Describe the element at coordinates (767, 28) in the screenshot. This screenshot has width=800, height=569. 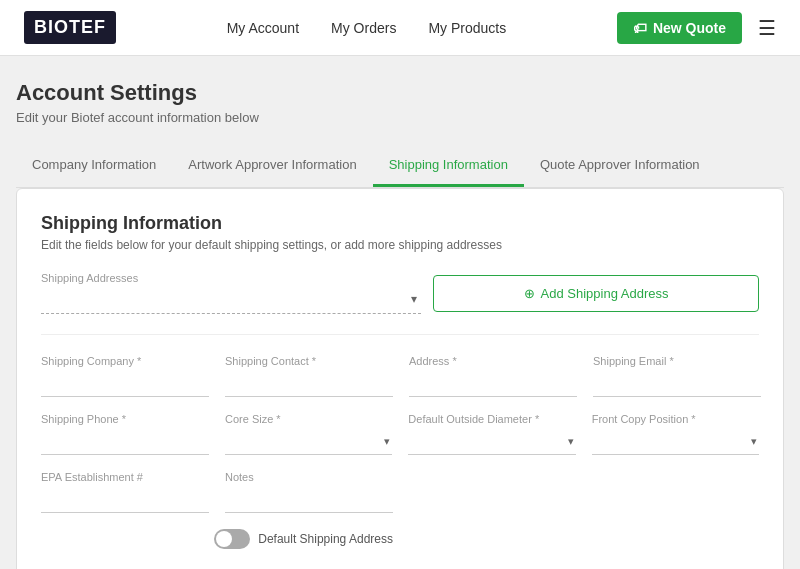
I see `hamburger-menu-button: ☰` at that location.